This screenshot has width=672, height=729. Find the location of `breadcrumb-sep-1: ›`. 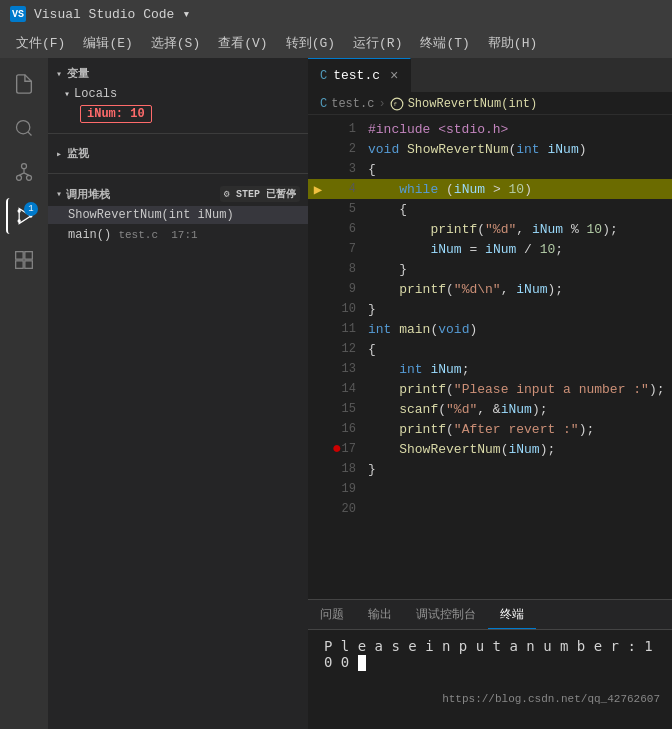

breadcrumb-sep-1: › is located at coordinates (382, 104).